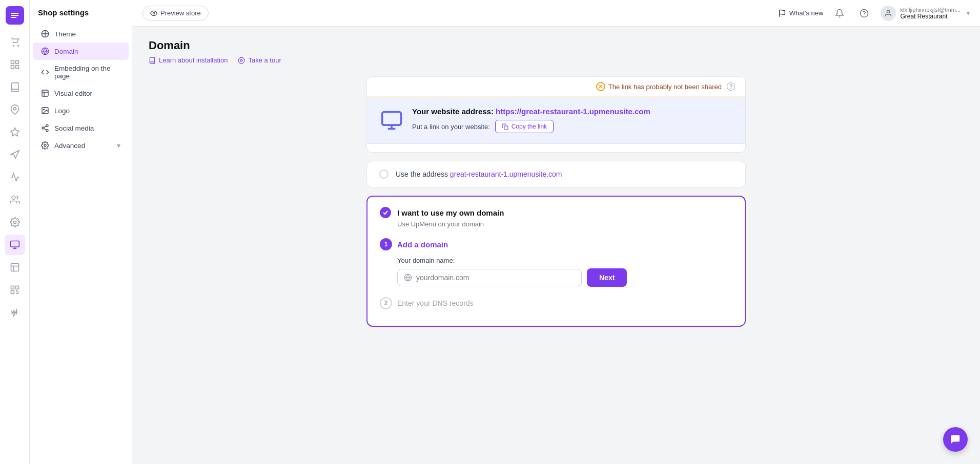  I want to click on step-2-section: 2 Enter your DNS records, so click(556, 303).